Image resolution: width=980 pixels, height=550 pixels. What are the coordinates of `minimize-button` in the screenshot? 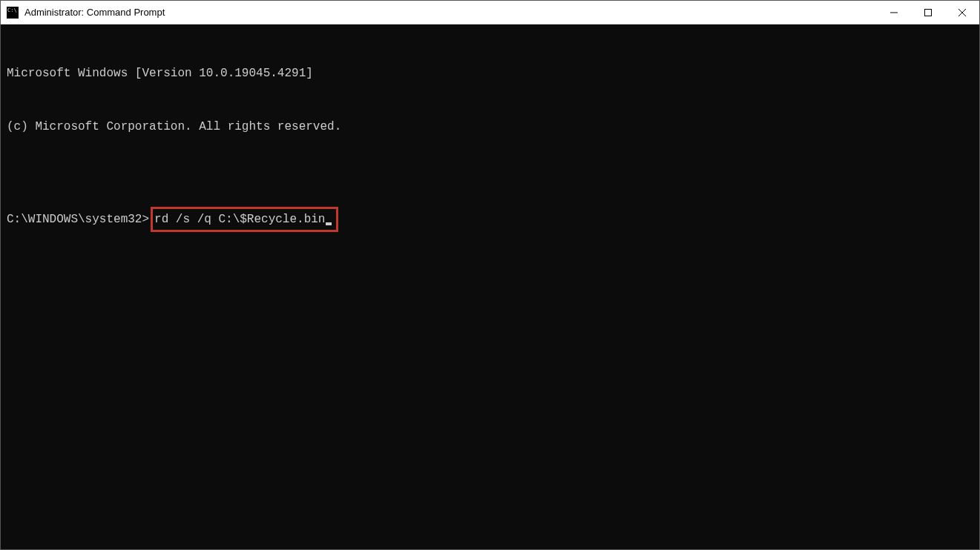 It's located at (894, 12).